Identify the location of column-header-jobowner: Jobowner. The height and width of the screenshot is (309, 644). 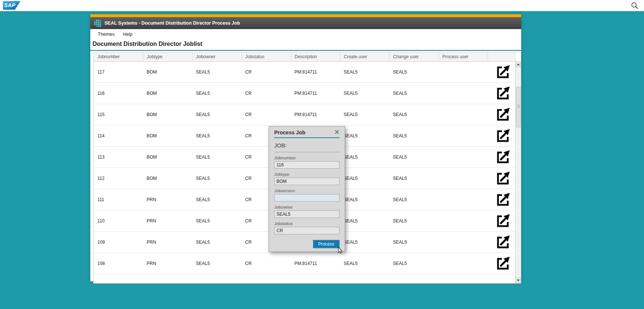
(217, 57).